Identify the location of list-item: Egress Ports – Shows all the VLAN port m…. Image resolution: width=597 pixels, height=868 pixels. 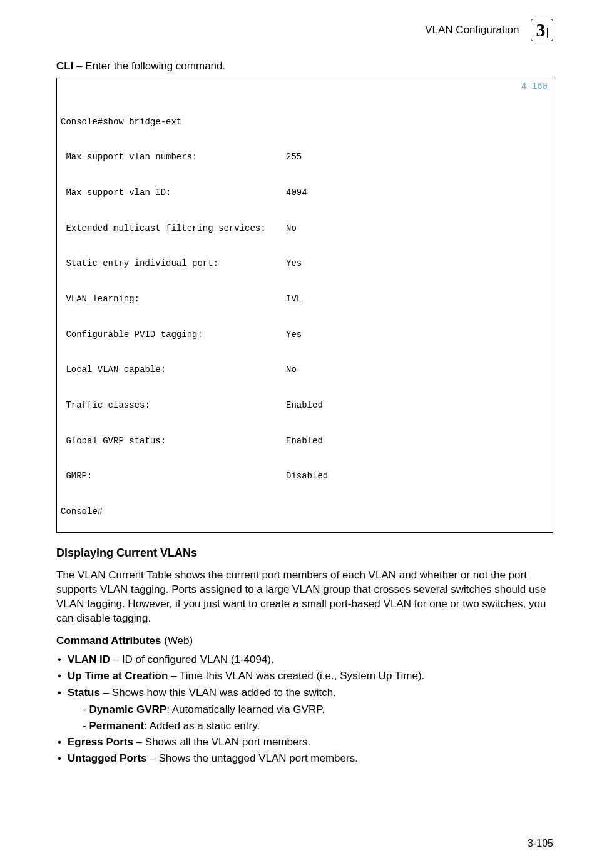
(305, 742).